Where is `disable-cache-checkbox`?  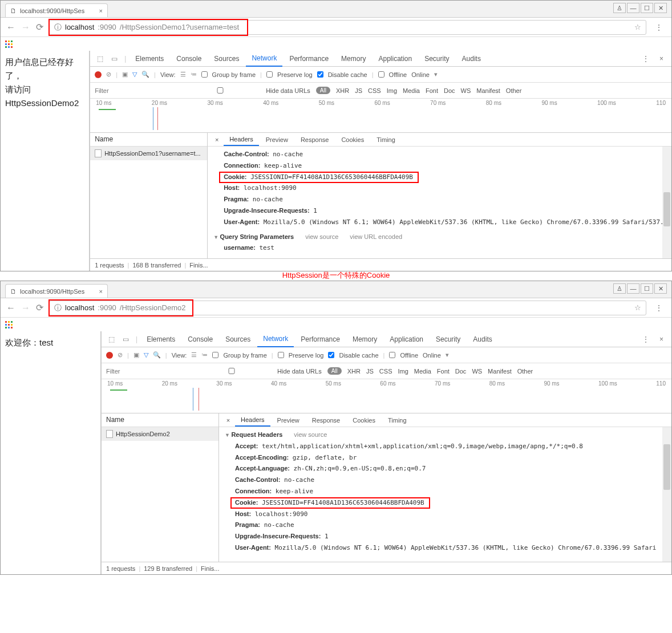
disable-cache-checkbox is located at coordinates (331, 355).